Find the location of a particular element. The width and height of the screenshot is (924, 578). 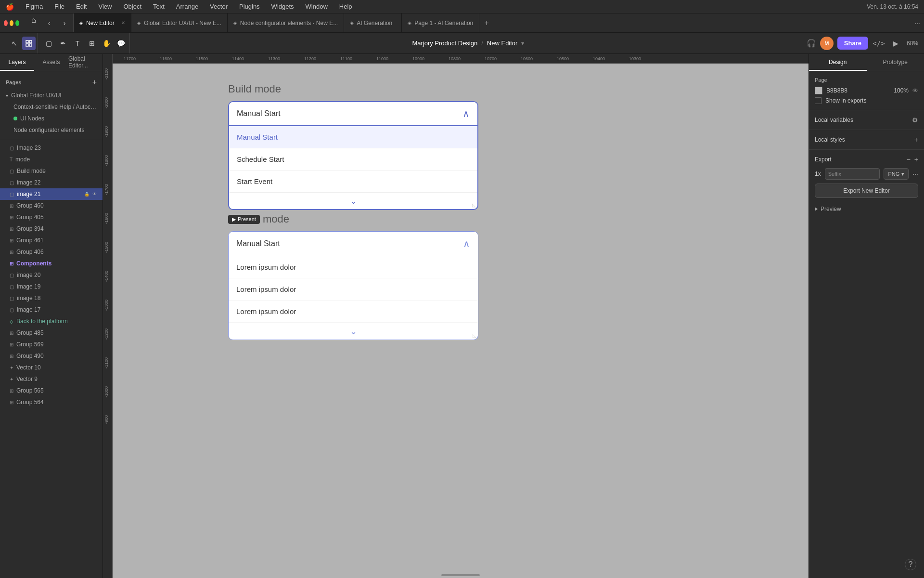

assets-tab: Assets is located at coordinates (51, 63).